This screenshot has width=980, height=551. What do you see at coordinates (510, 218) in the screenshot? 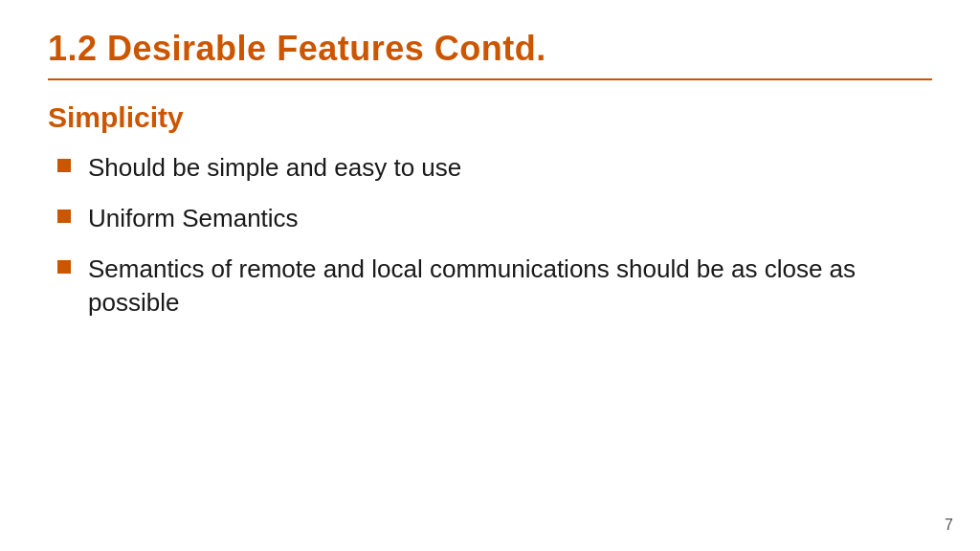
I see `bullet-text-2: Uniform Semantics` at bounding box center [510, 218].